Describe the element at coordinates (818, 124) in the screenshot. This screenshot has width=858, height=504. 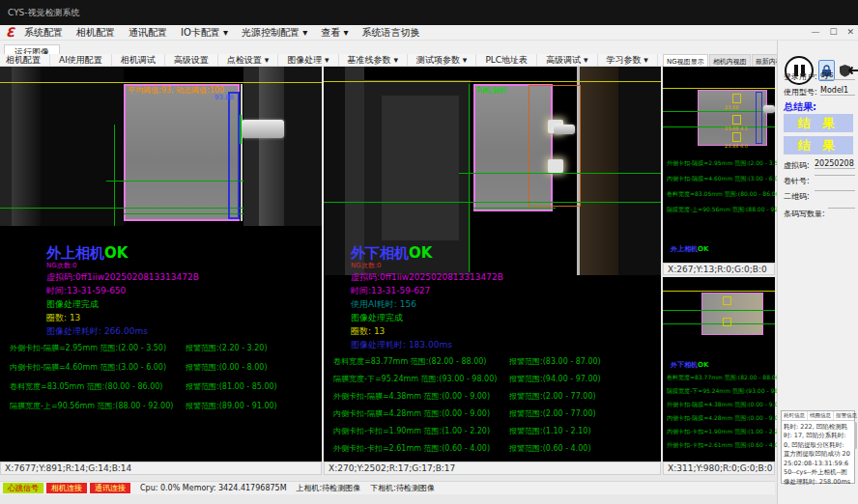
I see `result-box-upper: 结 果` at that location.